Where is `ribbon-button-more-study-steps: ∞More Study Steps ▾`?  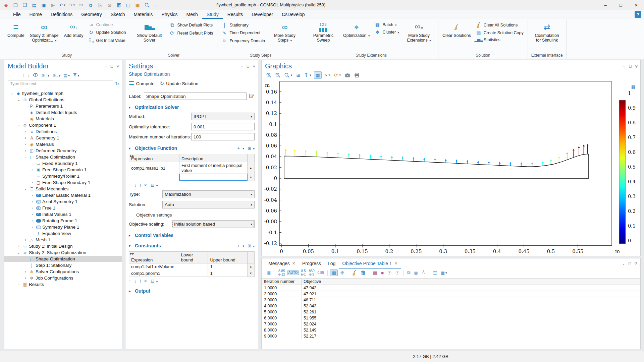 ribbon-button-more-study-steps: ∞More Study Steps ▾ is located at coordinates (285, 36).